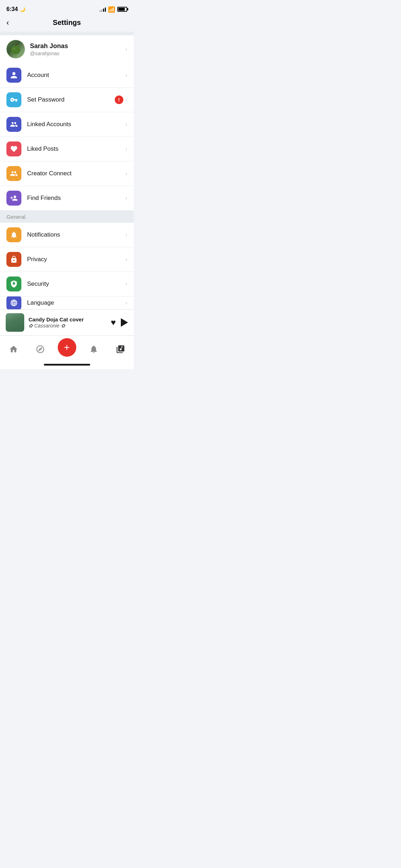 The image size is (401, 868). What do you see at coordinates (14, 349) in the screenshot?
I see `home-icon` at bounding box center [14, 349].